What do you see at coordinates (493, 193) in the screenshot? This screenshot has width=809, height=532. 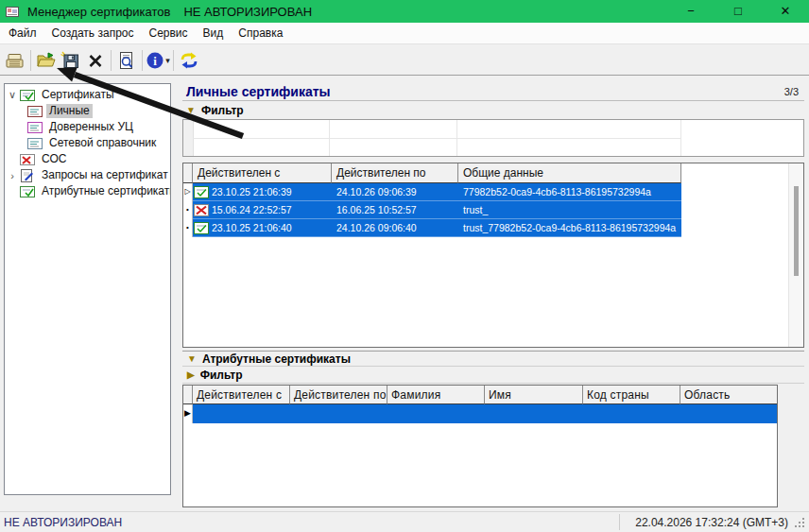 I see `table-row: ▷ 23.10.25 21:06:39 24.10.26 09:06:39 77…` at bounding box center [493, 193].